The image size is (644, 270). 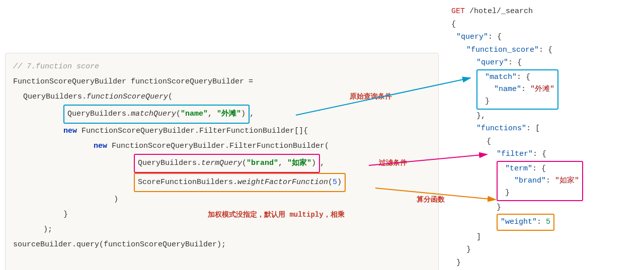 What do you see at coordinates (371, 97) in the screenshot?
I see `annotation-label: 原始查询条件` at bounding box center [371, 97].